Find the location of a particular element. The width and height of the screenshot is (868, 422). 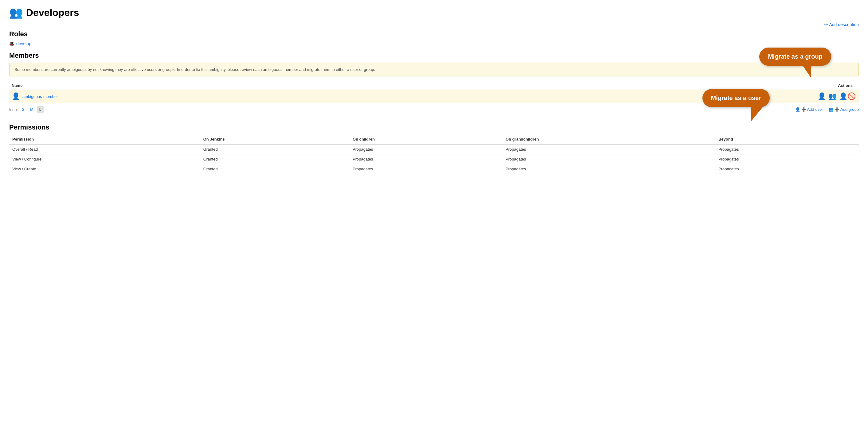

role-label: develop is located at coordinates (24, 44).